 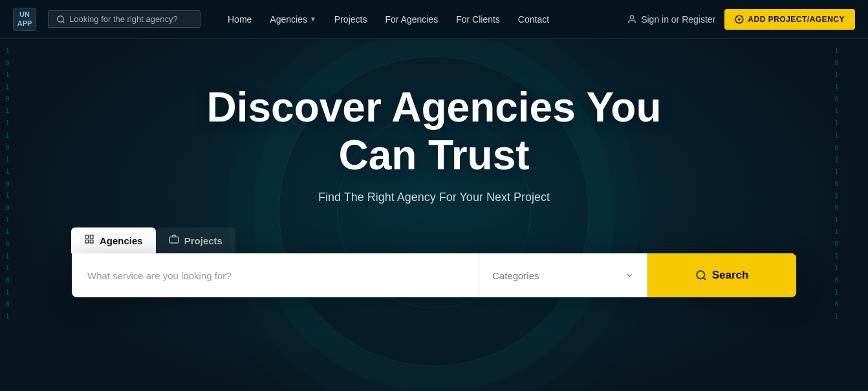 What do you see at coordinates (632, 19) in the screenshot?
I see `user-icon` at bounding box center [632, 19].